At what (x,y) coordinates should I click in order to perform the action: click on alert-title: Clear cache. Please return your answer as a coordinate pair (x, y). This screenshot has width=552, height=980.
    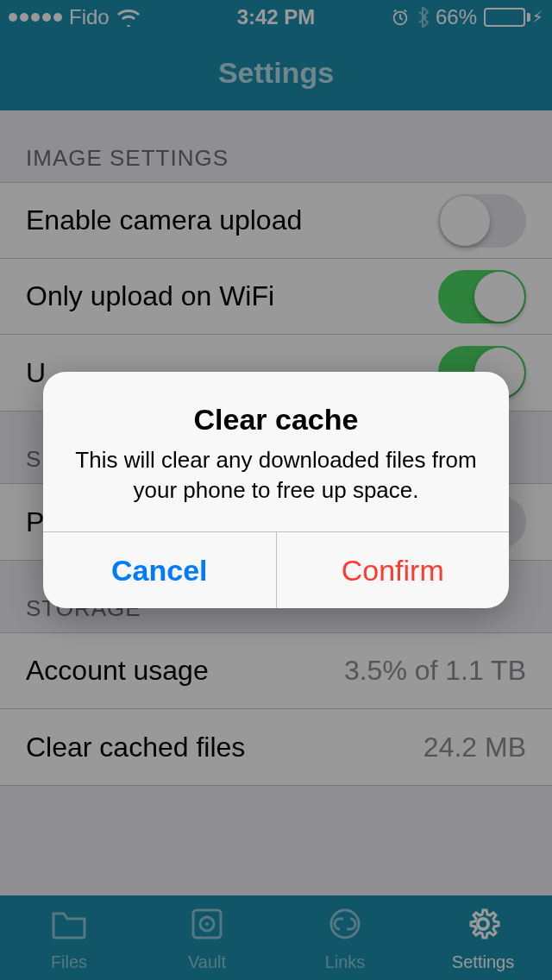
    Looking at the image, I should click on (276, 419).